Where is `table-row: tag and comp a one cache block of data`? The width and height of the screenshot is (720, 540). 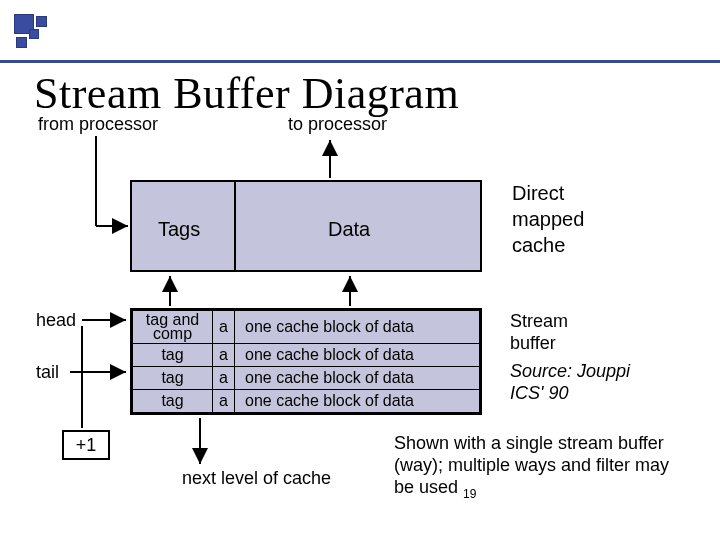 table-row: tag and comp a one cache block of data is located at coordinates (306, 328).